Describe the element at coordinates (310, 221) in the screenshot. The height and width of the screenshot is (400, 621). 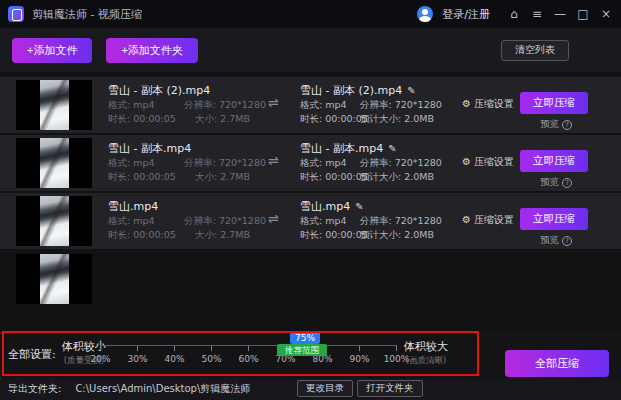
I see `file-row: 雪山.mp4 格式: mp4分辨率: 720*1280 时长: 00:00:05…` at that location.